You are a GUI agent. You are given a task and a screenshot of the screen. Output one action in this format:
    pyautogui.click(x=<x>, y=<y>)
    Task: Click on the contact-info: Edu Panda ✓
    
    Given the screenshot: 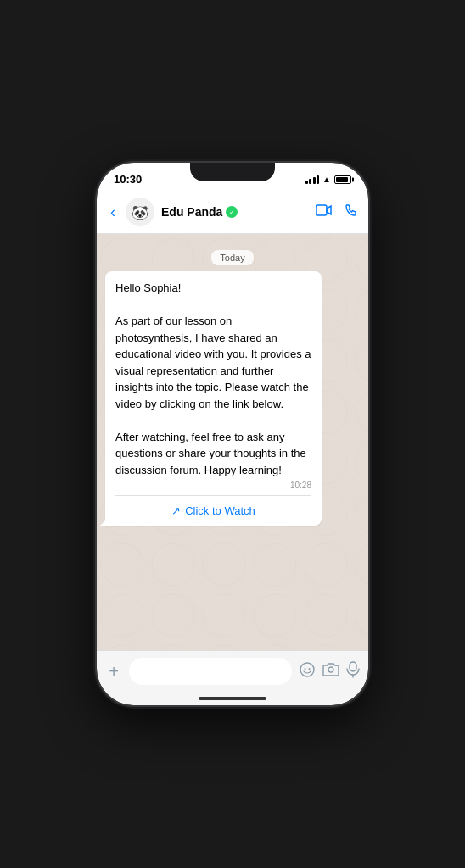 What is the action you would take?
    pyautogui.click(x=235, y=212)
    